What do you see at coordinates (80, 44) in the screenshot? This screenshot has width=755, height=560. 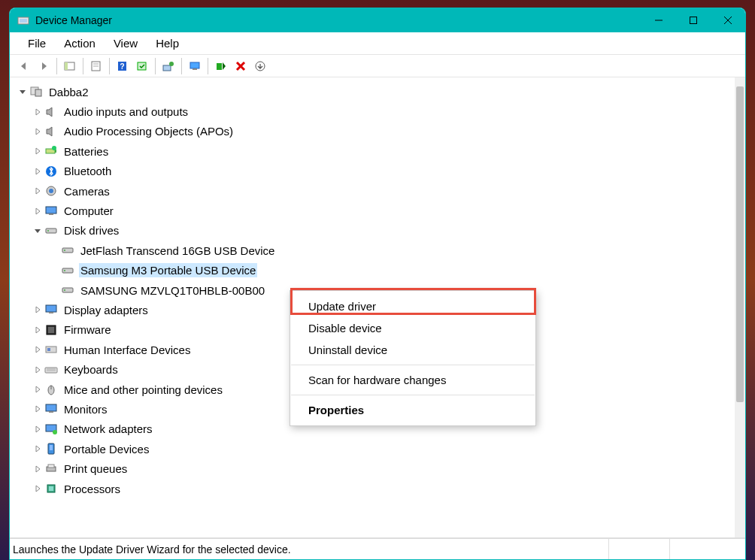 I see `menu-action: Action` at bounding box center [80, 44].